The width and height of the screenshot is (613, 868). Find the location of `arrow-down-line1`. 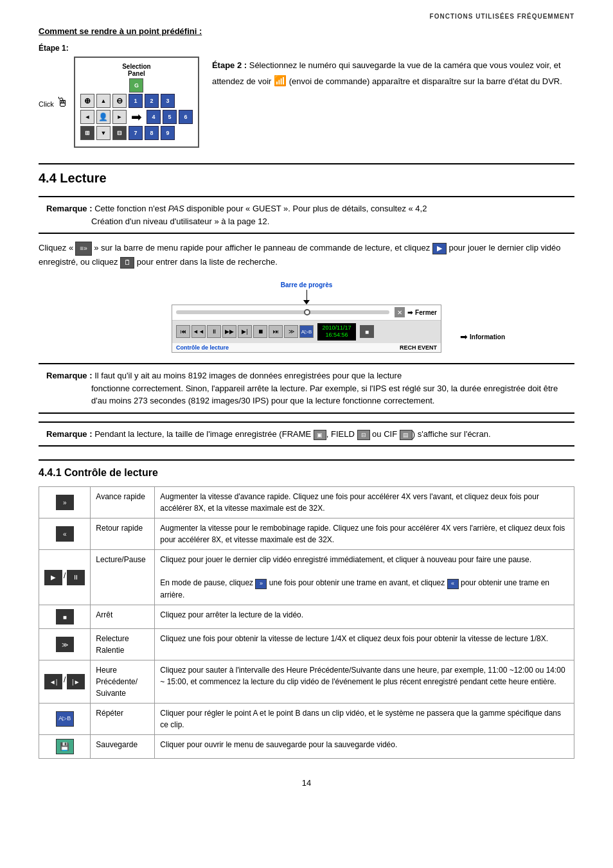

arrow-down-line1 is located at coordinates (307, 295).